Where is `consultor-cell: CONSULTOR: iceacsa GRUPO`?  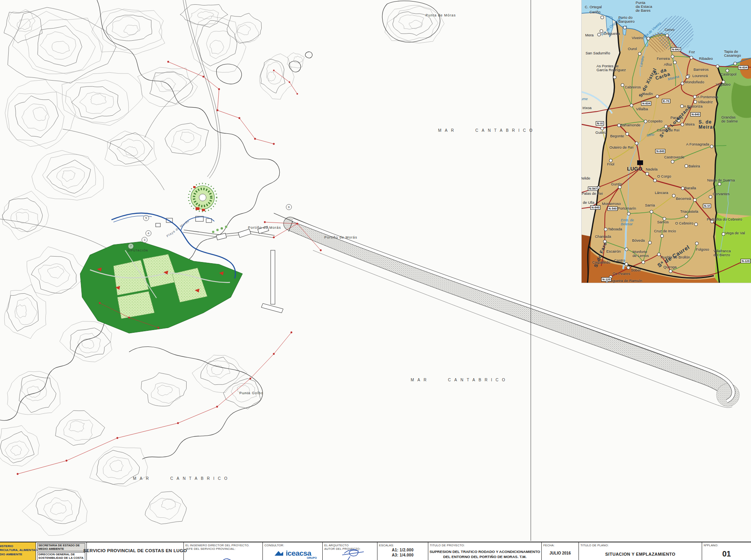 consultor-cell: CONSULTOR: iceacsa GRUPO is located at coordinates (293, 551).